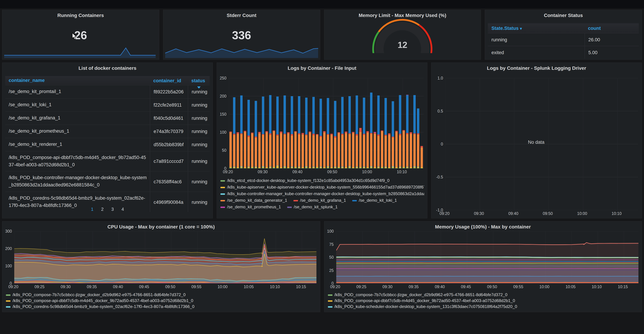  Describe the element at coordinates (102, 209) in the screenshot. I see `page-button-2: 2` at that location.